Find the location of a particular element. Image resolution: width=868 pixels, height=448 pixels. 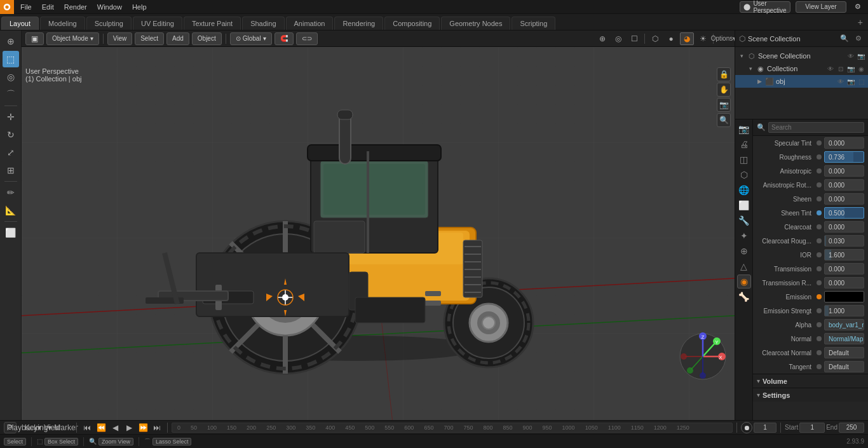

lasso-select-btn: ⌒ Lasso Select is located at coordinates (168, 442).